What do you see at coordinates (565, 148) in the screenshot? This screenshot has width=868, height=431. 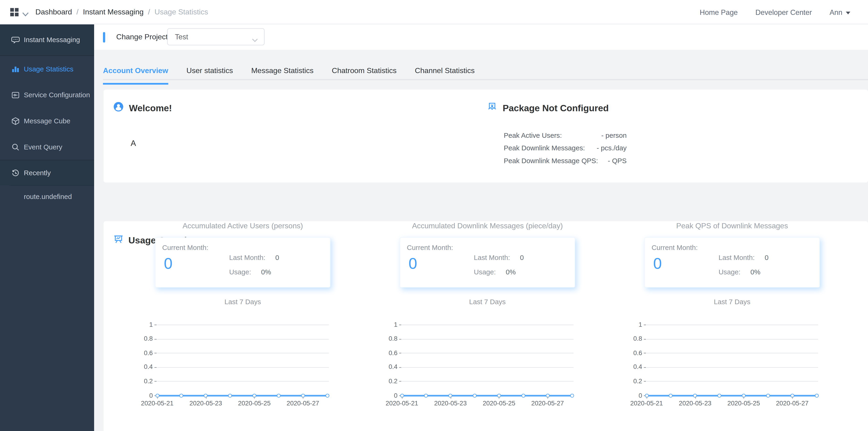 I see `package-rows: Peak Active Users:- personPeak Downlink …` at bounding box center [565, 148].